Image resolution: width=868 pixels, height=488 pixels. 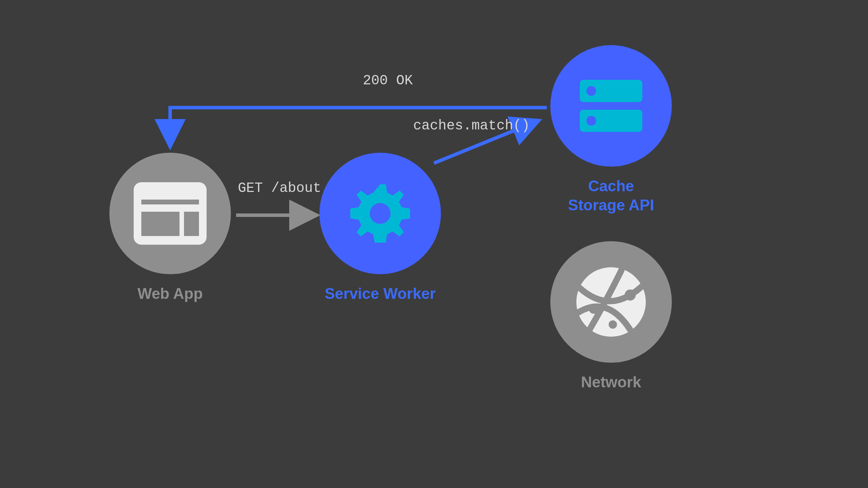 What do you see at coordinates (611, 106) in the screenshot?
I see `cache-storage-circle` at bounding box center [611, 106].